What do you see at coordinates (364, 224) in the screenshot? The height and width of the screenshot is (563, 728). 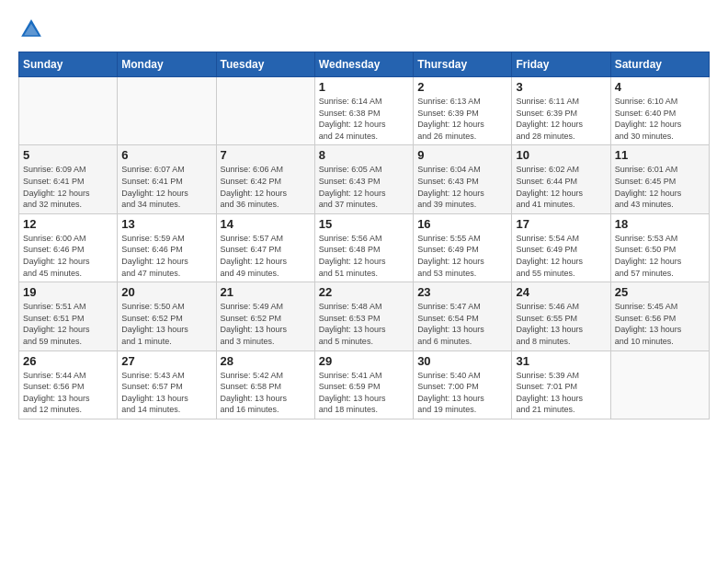 I see `day-number: 15` at bounding box center [364, 224].